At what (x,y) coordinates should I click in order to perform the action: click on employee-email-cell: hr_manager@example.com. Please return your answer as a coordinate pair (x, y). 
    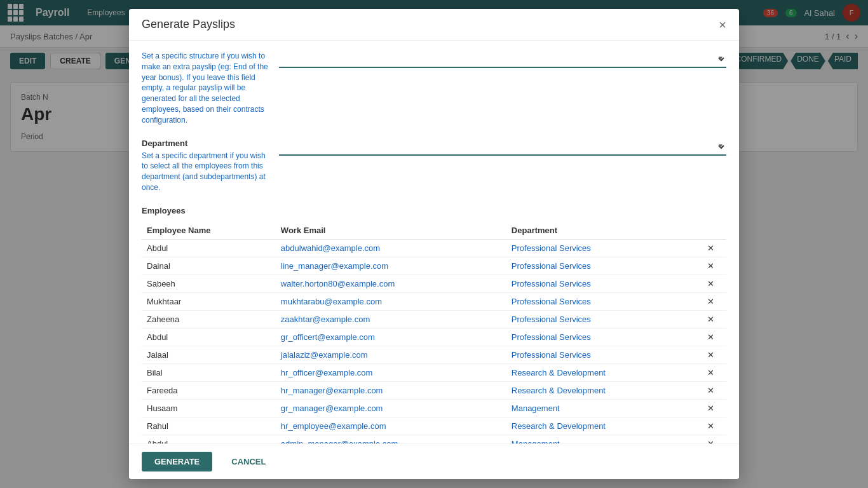
    Looking at the image, I should click on (391, 390).